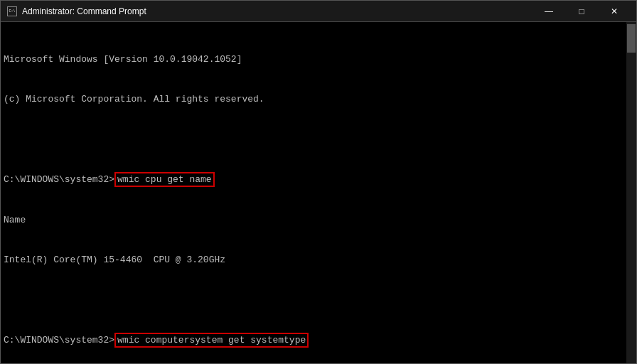 This screenshot has height=364, width=637. Describe the element at coordinates (614, 11) in the screenshot. I see `close-button: ✕` at that location.